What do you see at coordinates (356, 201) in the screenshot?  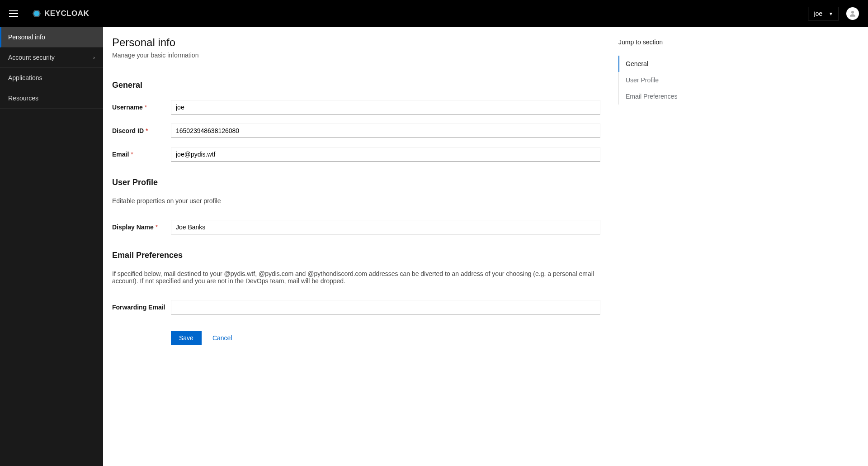 I see `section-desc: Editable properties on your user profile` at bounding box center [356, 201].